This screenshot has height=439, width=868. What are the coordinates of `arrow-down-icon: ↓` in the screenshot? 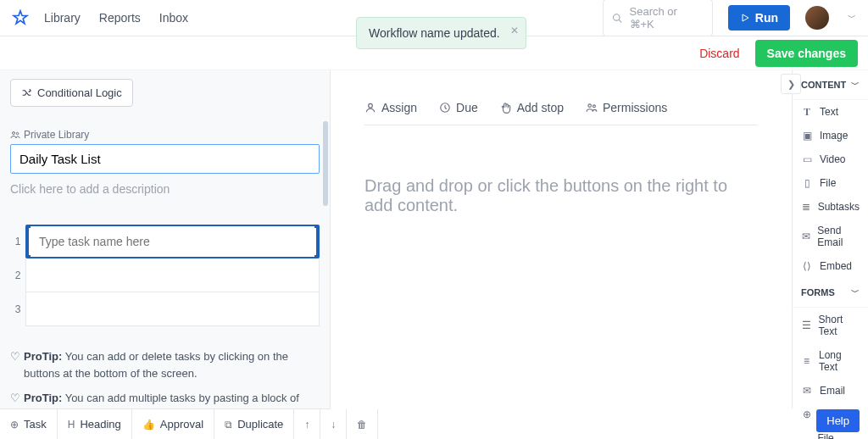 It's located at (333, 425).